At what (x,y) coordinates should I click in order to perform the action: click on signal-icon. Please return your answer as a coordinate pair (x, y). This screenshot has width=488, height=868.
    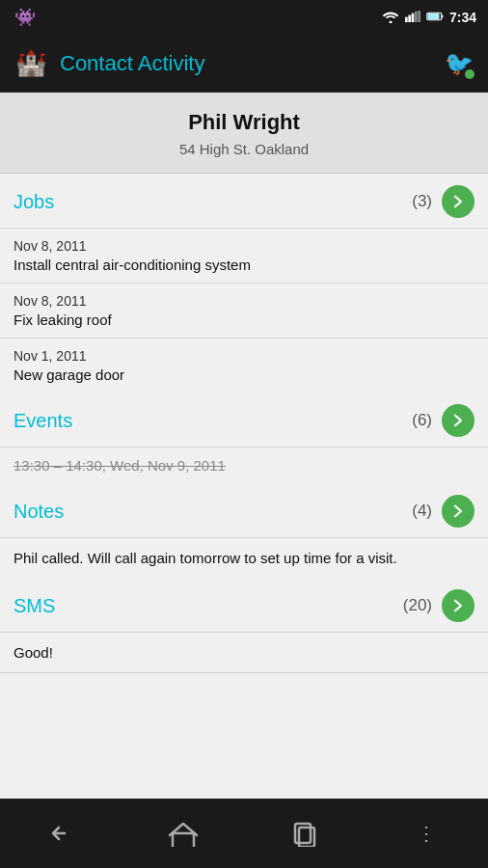
    Looking at the image, I should click on (413, 17).